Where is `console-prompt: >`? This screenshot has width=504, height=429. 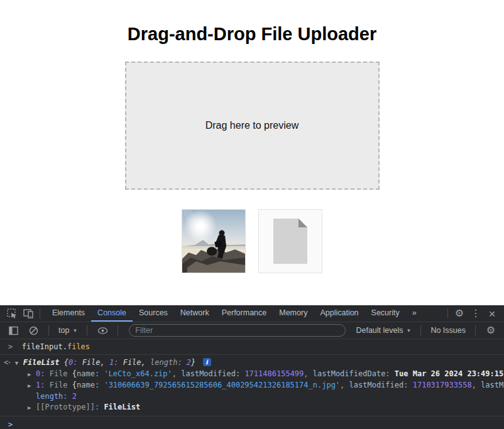
console-prompt: > is located at coordinates (252, 422).